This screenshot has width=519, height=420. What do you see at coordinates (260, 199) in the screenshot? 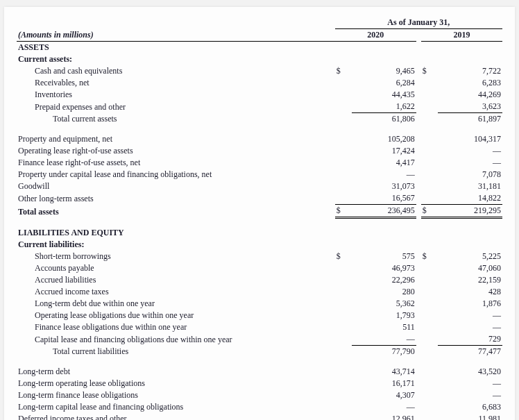
I see `row-other-lt: Other long-term assets 16,567 14,822` at bounding box center [260, 199].